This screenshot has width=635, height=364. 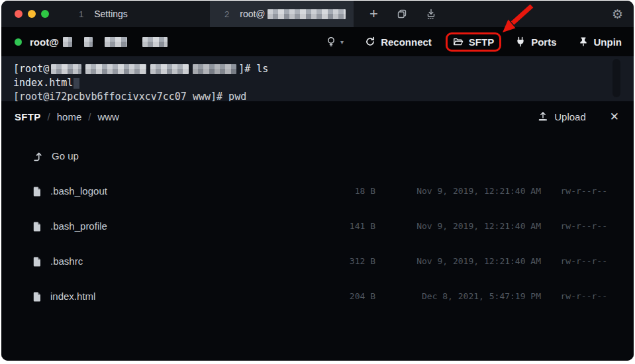 I want to click on breadcrumb-segment-www: www, so click(x=109, y=116).